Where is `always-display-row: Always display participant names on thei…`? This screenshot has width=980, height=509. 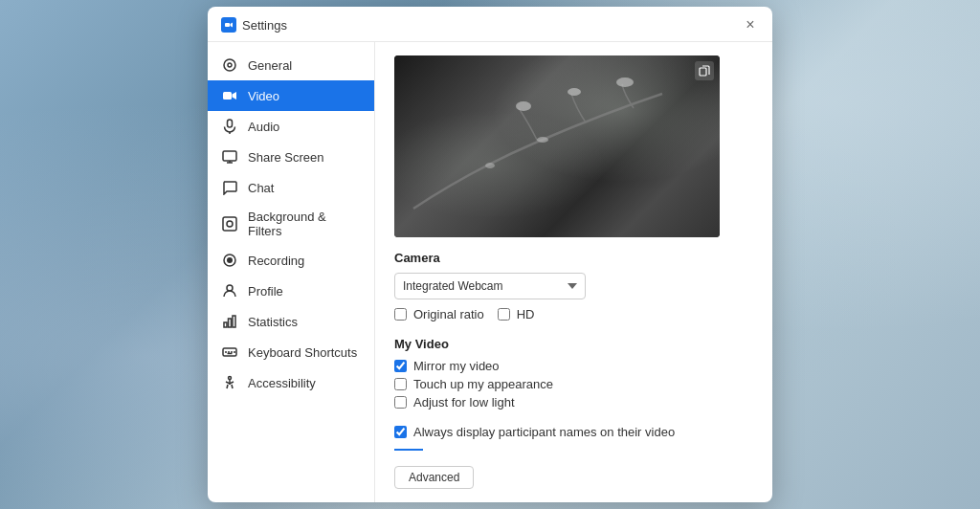 always-display-row: Always display participant names on thei… is located at coordinates (574, 432).